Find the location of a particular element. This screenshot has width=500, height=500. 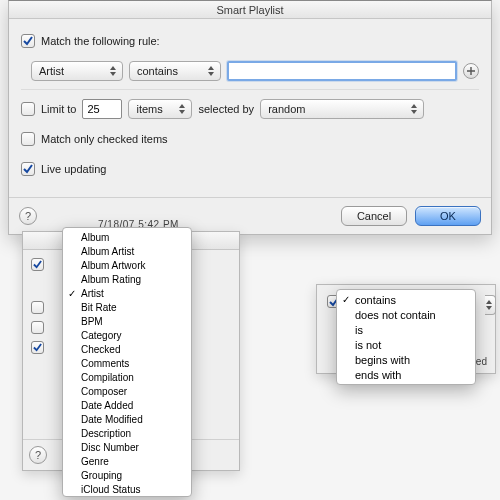

menu-item-label: is not is located at coordinates (368, 345).